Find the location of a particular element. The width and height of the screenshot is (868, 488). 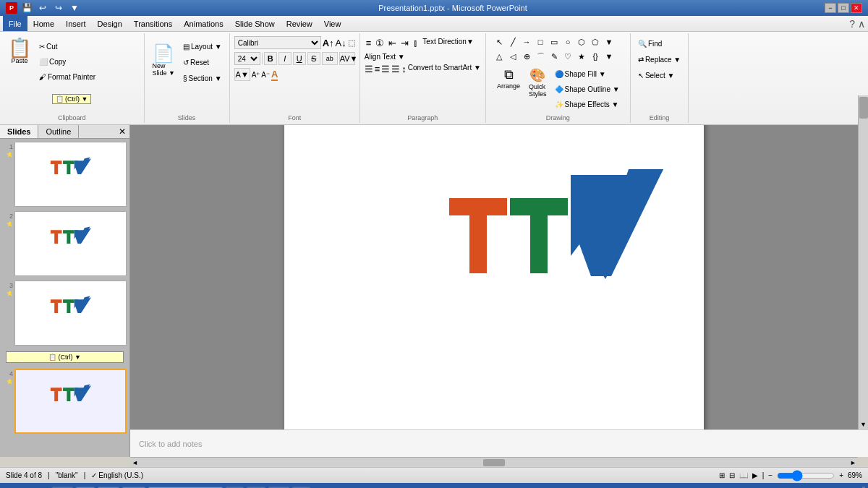

font-size-select: 24 12 14 18 36 is located at coordinates (247, 59).